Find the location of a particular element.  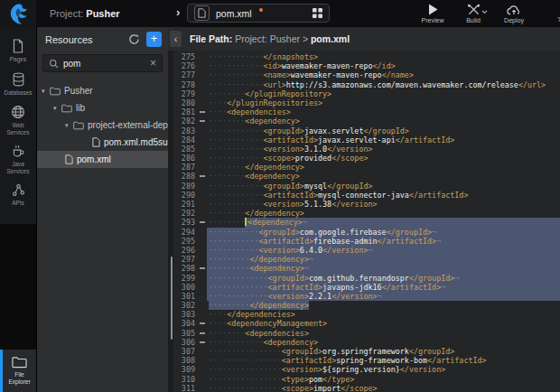

xml-text: spring-framework-bom is located at coordinates (381, 360).